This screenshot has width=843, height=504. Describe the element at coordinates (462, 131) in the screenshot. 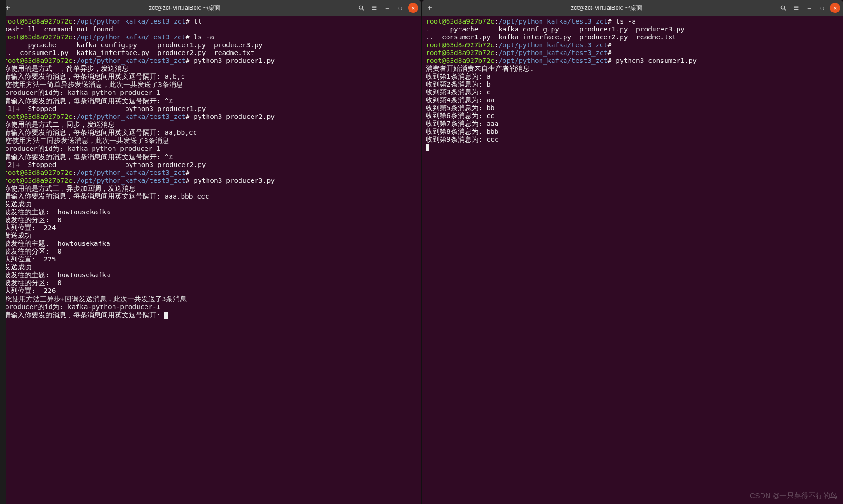

I see `output-line: 收到第8条消息为: bbb` at that location.